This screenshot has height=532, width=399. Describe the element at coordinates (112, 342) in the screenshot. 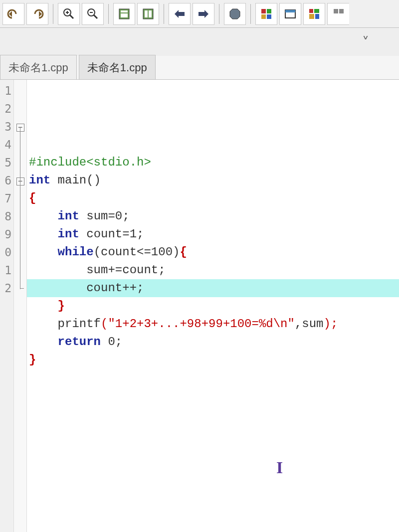

I see `code-token: 0;` at that location.